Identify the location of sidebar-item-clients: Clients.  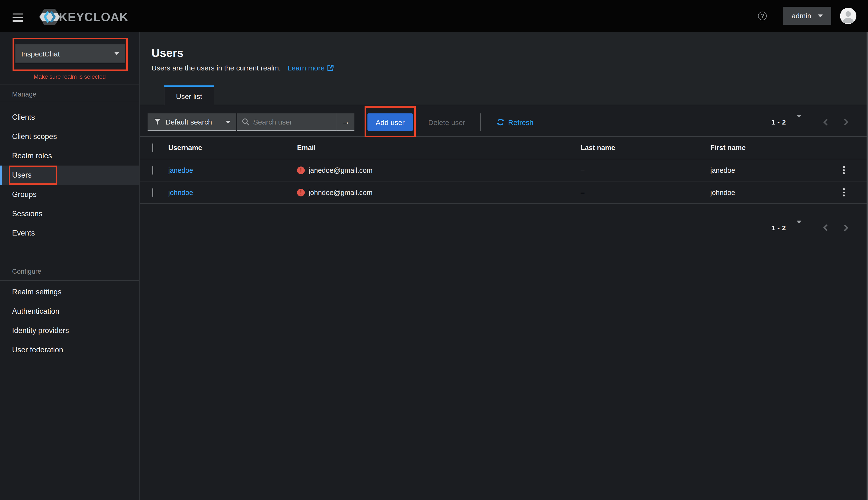
(70, 117).